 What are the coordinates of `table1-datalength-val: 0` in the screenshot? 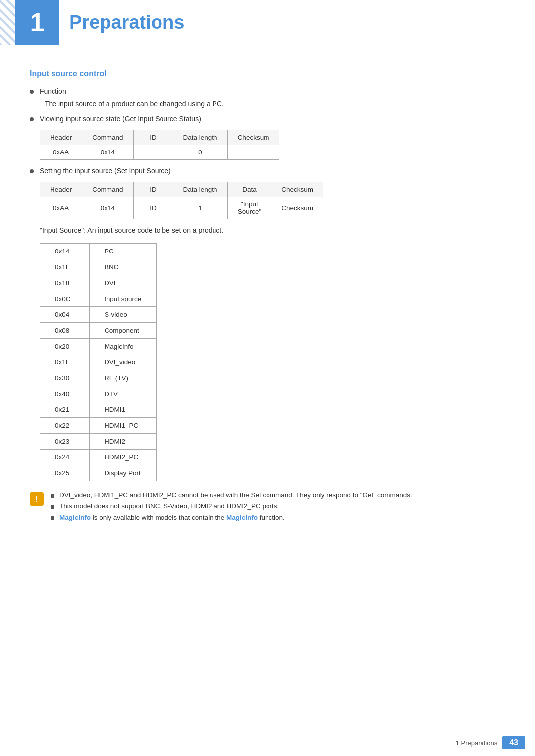 It's located at (200, 152).